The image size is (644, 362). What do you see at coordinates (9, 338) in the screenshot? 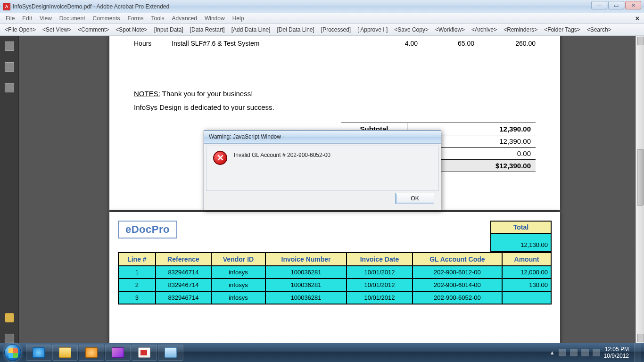
I see `attachments-panel-icon` at bounding box center [9, 338].